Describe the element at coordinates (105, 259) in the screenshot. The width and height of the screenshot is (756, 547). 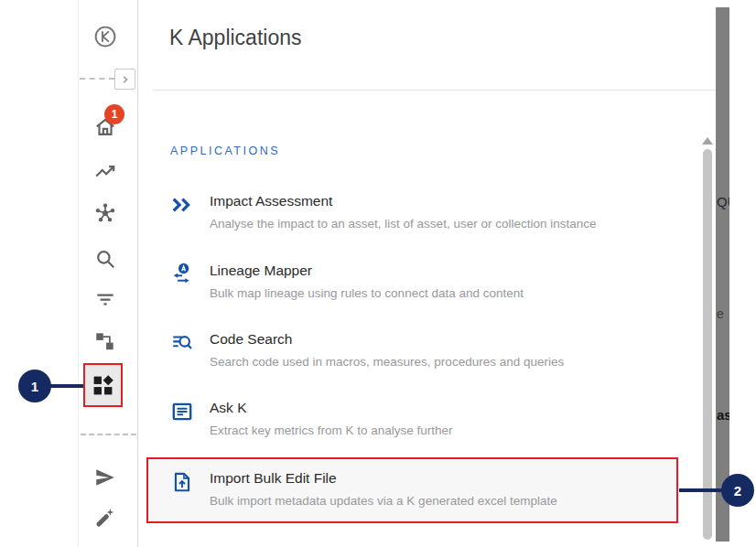
I see `search-icon` at that location.